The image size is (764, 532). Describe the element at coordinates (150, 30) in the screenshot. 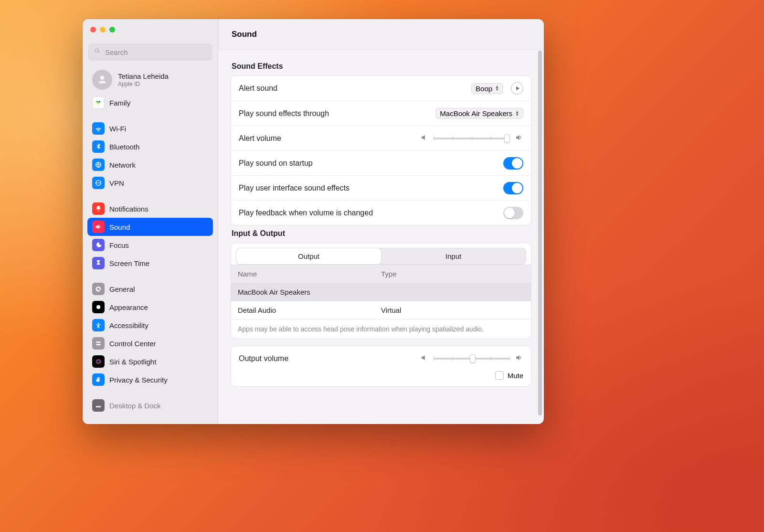

I see `window-controls` at that location.